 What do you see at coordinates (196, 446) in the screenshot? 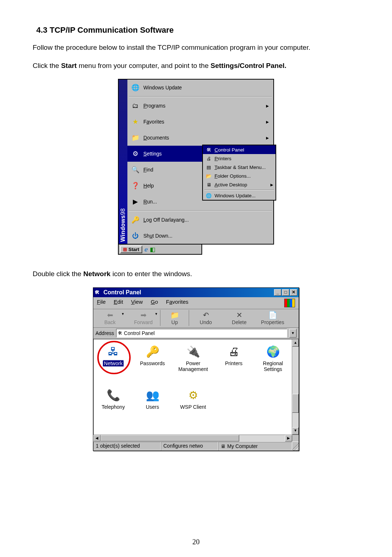
I see `status-bar: 1 object(s) selected Configures netwo 🖥 …` at bounding box center [196, 446].